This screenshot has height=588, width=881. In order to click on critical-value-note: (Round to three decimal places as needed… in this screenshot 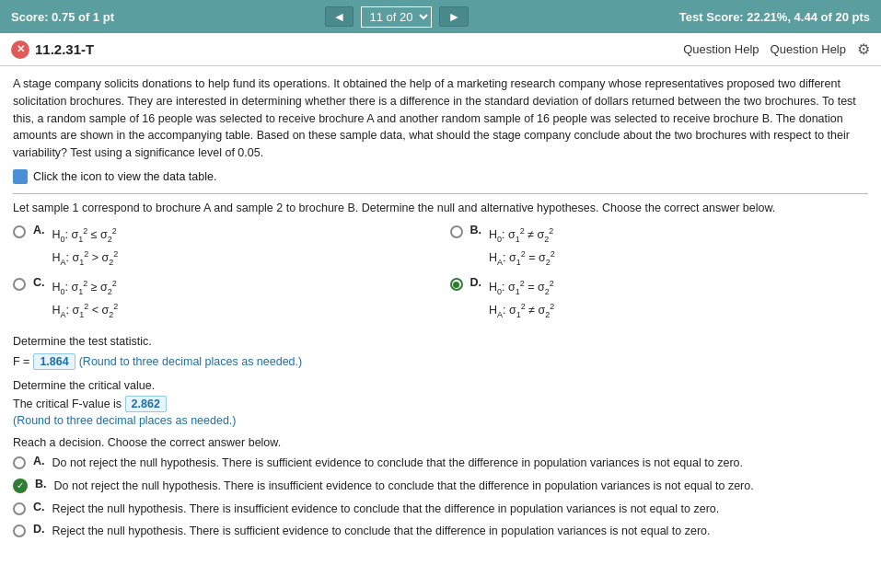, I will do `click(125, 421)`.